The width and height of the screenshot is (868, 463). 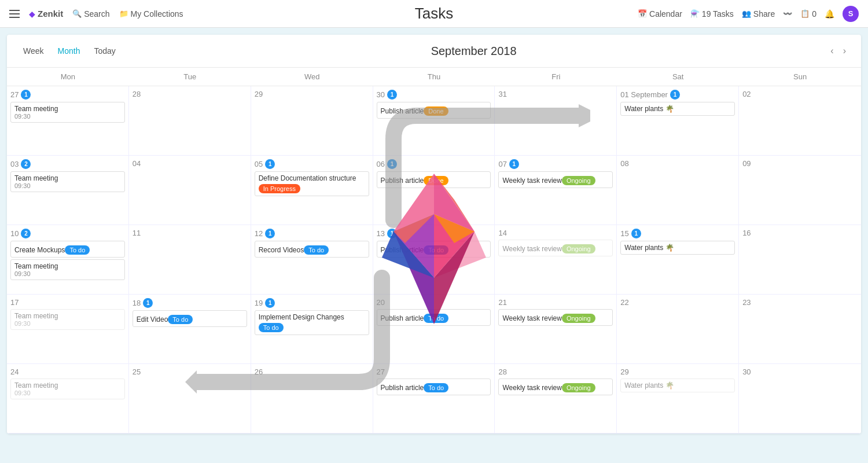 I want to click on task-name: Create Mockups, so click(x=39, y=250).